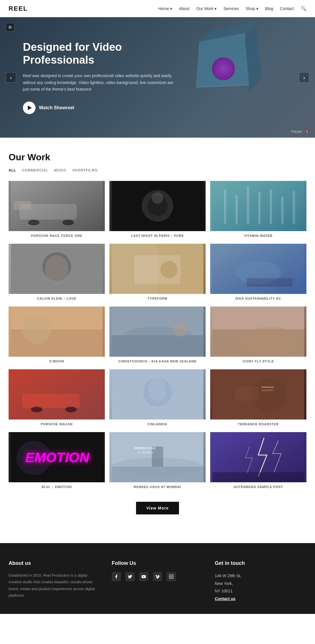  What do you see at coordinates (158, 399) in the screenshot?
I see `portfolio-item-finlandia: FINLANDIA` at bounding box center [158, 399].